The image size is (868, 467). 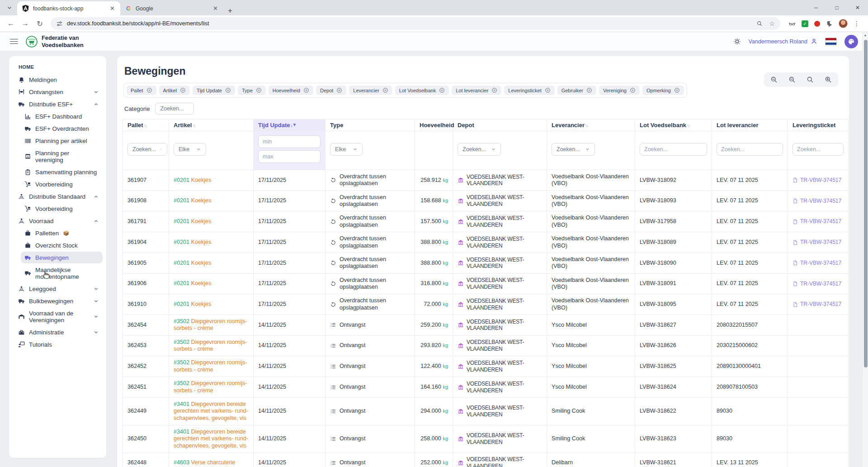 I want to click on window-close-button: ✕, so click(x=858, y=8).